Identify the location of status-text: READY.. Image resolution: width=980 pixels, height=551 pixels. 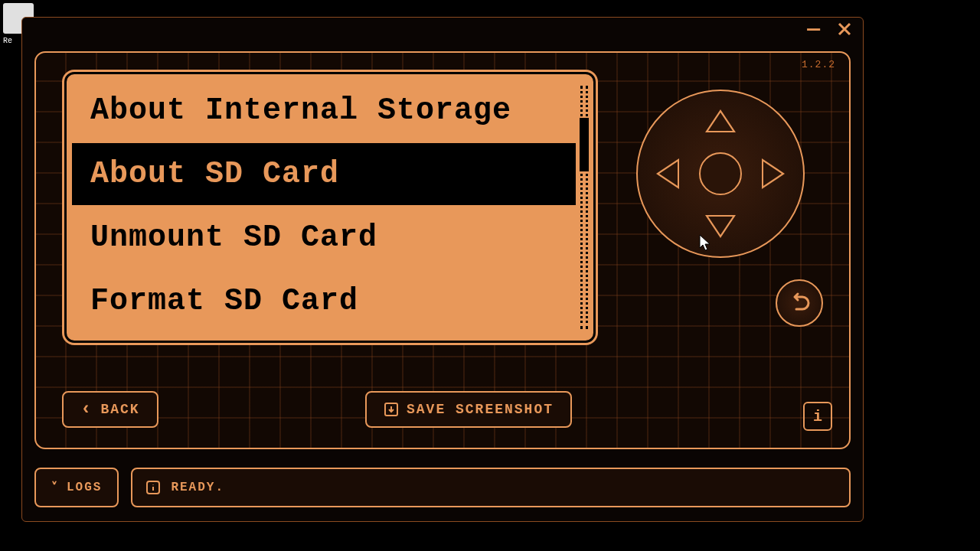
(198, 487).